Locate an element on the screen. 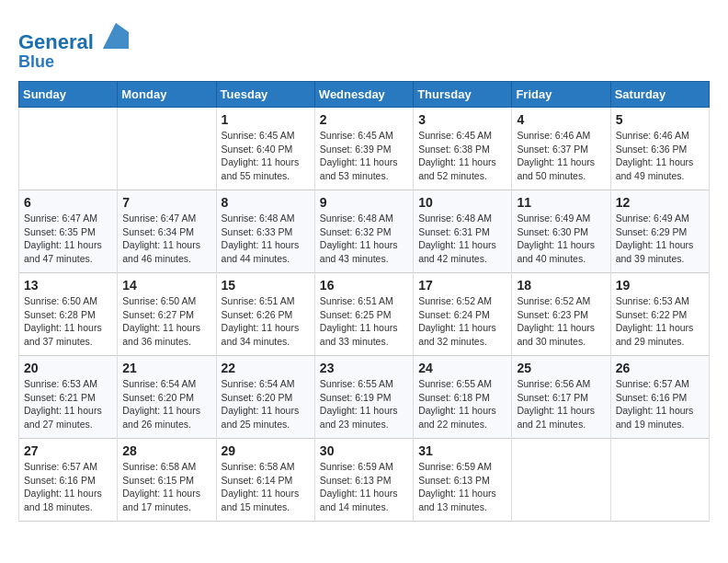 The width and height of the screenshot is (728, 563). day-cell: 23Sunrise: 6:55 AM Sunset: 6:19 PM Dayli… is located at coordinates (364, 396).